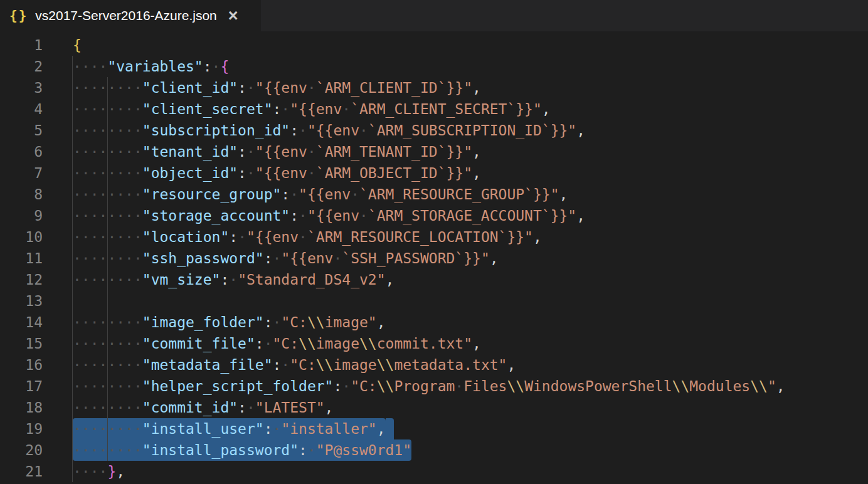 This screenshot has height=484, width=868. Describe the element at coordinates (21, 194) in the screenshot. I see `line-number: 8` at that location.